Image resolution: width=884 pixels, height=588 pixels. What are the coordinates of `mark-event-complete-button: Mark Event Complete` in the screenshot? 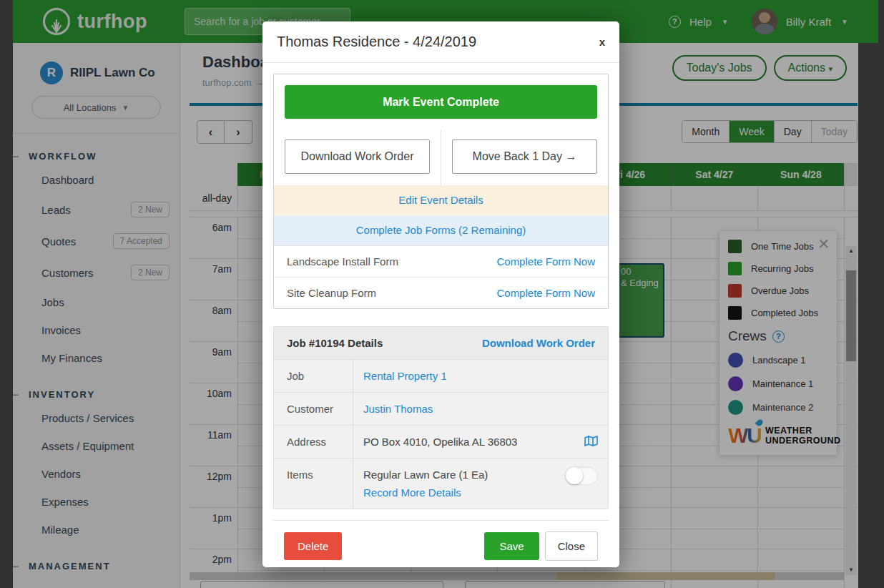 It's located at (441, 102).